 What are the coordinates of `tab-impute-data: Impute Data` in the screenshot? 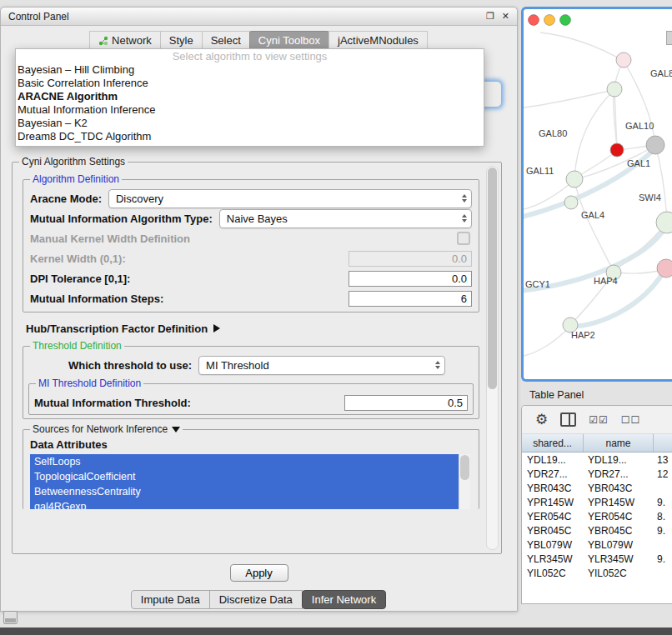 It's located at (170, 600).